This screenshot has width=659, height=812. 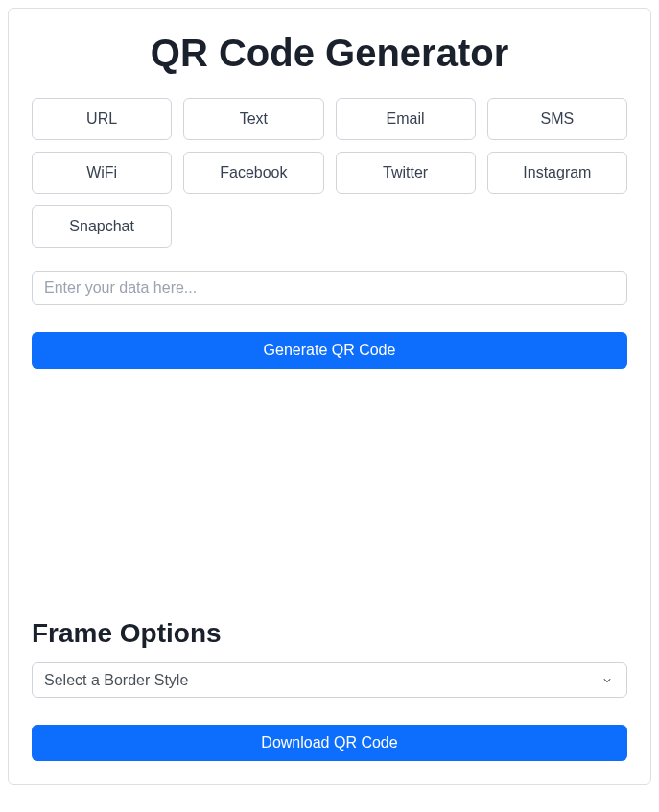 I want to click on frame-options-heading: Frame Options, so click(x=330, y=633).